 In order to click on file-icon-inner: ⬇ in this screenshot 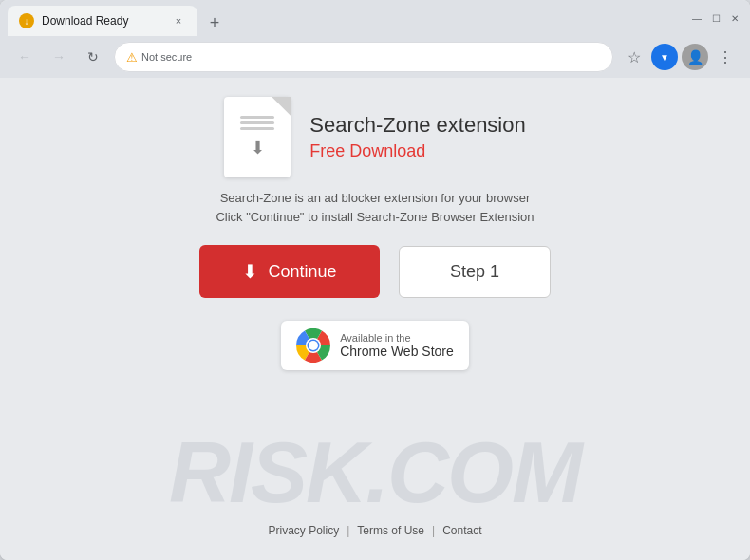, I will do `click(257, 137)`.